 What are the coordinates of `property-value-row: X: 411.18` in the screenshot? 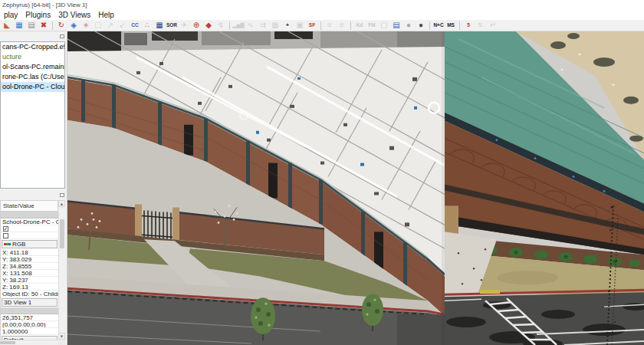 It's located at (29, 253).